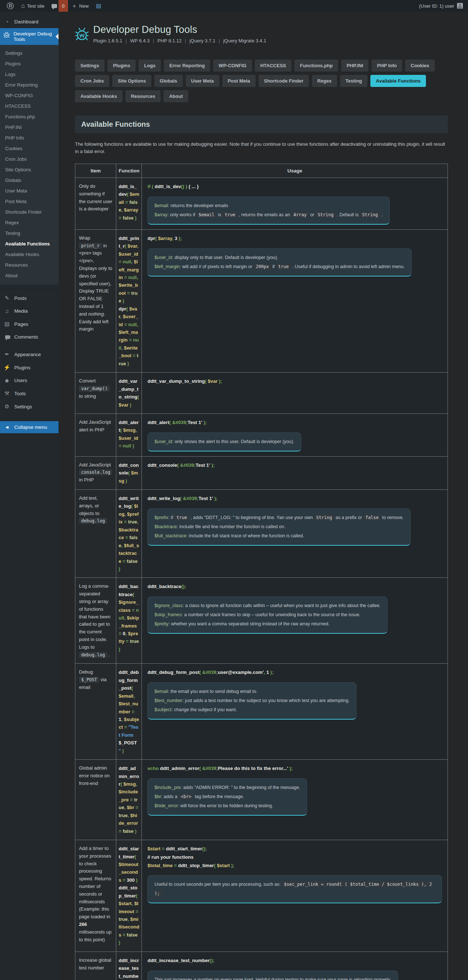 Image resolution: width=468 pixels, height=980 pixels. Describe the element at coordinates (29, 298) in the screenshot. I see `sidebar-item-posts: ✎Posts` at that location.